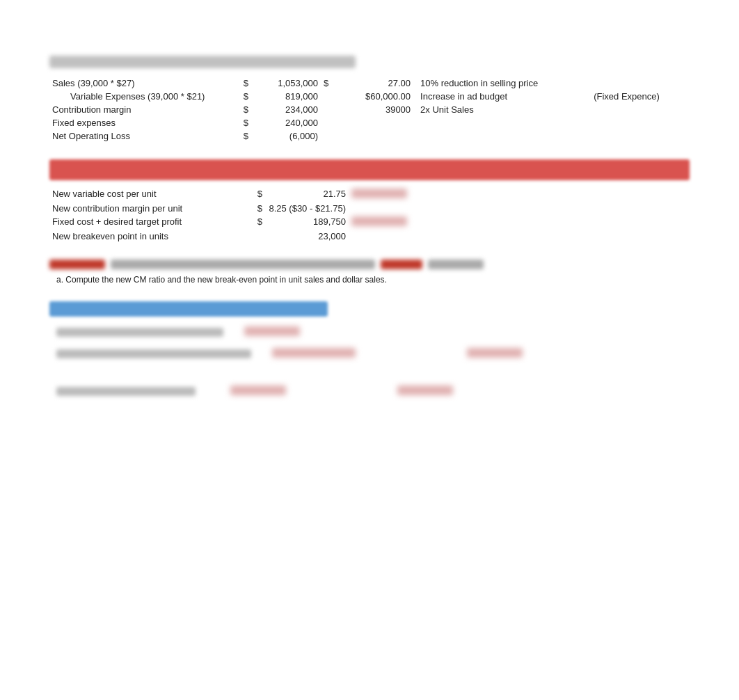 Image resolution: width=739 pixels, height=700 pixels. I want to click on dollar-sign, so click(255, 237).